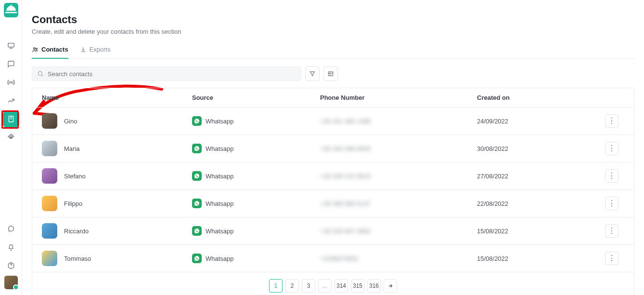 This screenshot has height=295, width=644. Describe the element at coordinates (11, 10) in the screenshot. I see `app-logo` at that location.